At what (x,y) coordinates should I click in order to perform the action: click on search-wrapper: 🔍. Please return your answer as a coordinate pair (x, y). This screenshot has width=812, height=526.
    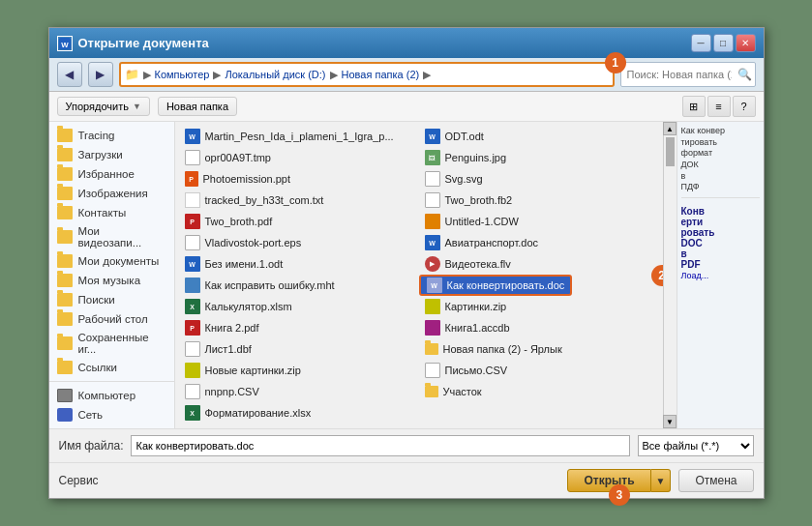
    Looking at the image, I should click on (688, 74).